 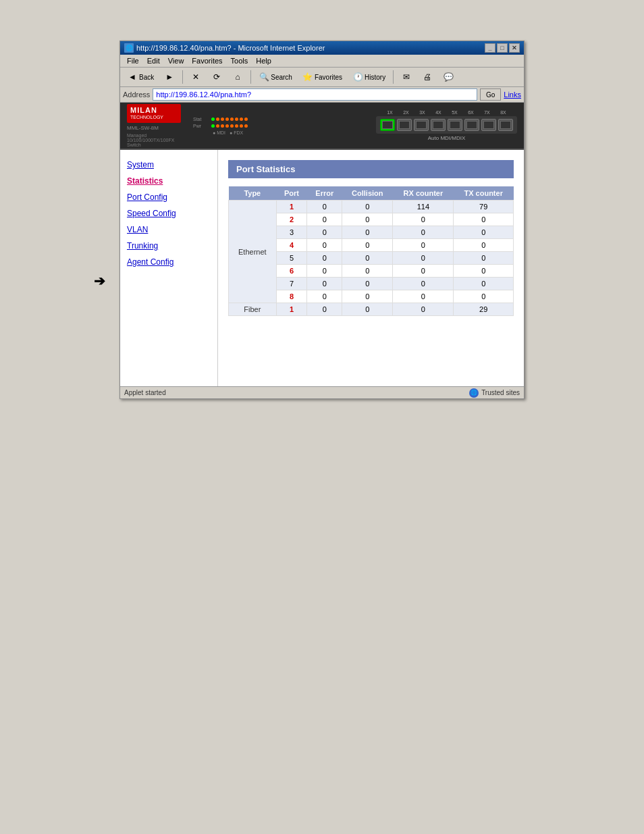 I want to click on sidebar-item-agent-config: Agent Config, so click(x=169, y=262).